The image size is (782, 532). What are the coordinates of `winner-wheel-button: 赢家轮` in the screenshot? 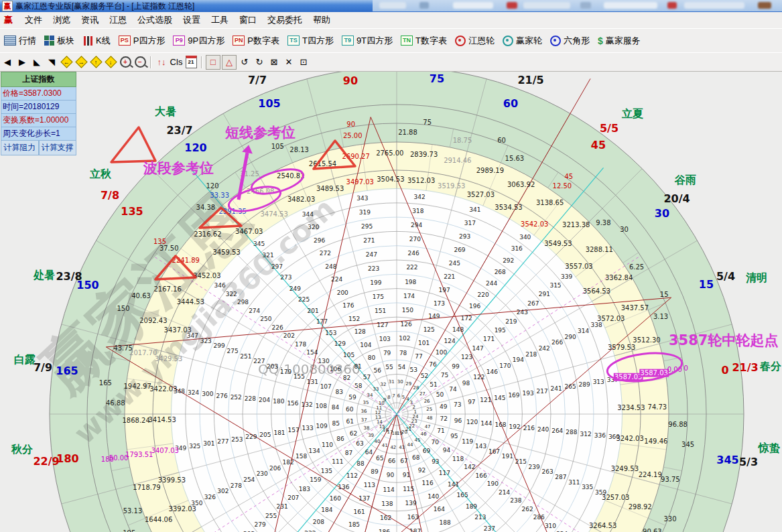 It's located at (523, 41).